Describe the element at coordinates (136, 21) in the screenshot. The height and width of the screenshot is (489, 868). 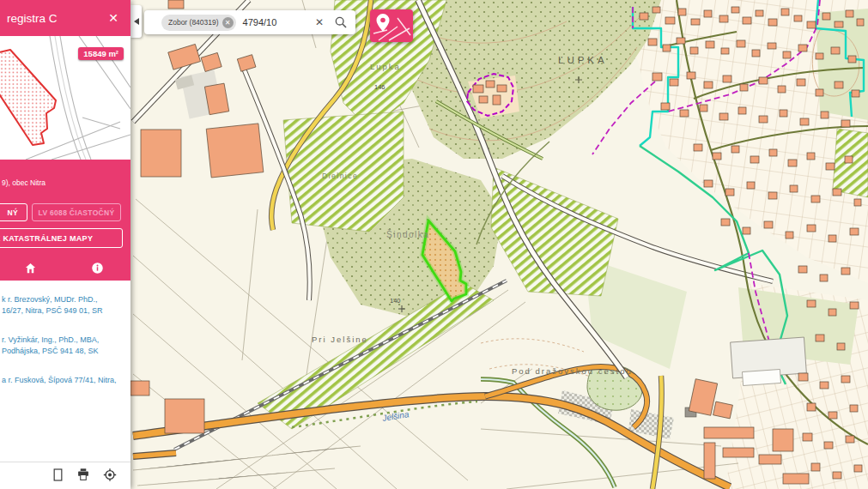
I see `panel-collapse-button` at that location.